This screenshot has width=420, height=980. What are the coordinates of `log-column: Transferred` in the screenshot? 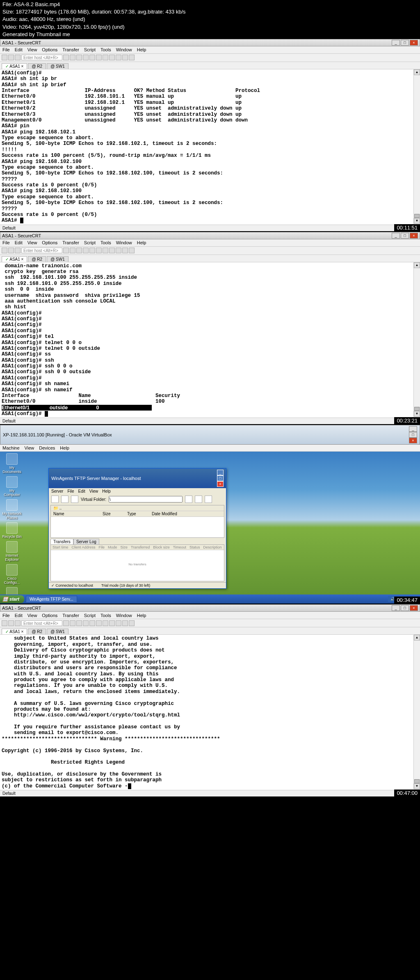 It's located at (140, 547).